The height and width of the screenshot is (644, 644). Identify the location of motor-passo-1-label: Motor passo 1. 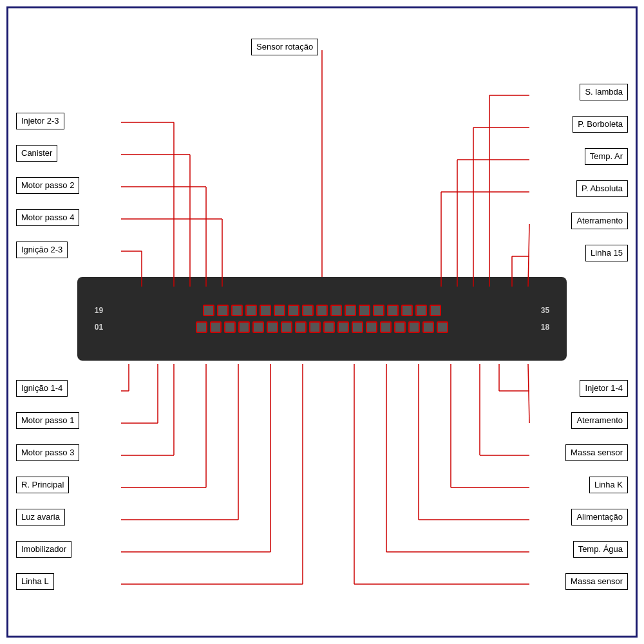
(48, 421).